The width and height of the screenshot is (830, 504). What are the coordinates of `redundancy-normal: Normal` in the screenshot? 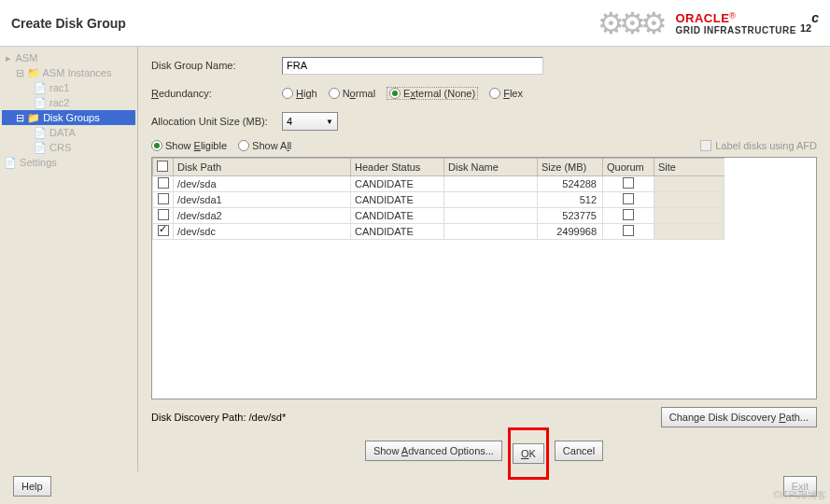 It's located at (352, 93).